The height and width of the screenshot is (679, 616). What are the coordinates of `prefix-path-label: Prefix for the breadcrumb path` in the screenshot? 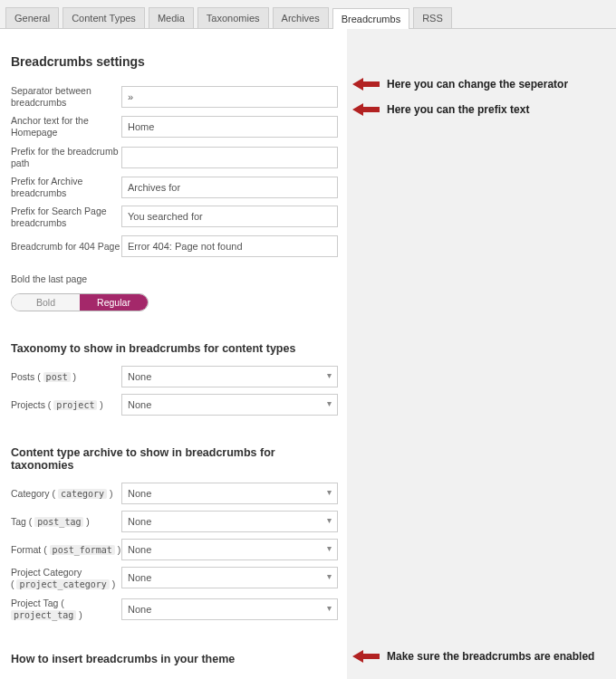 It's located at (66, 158).